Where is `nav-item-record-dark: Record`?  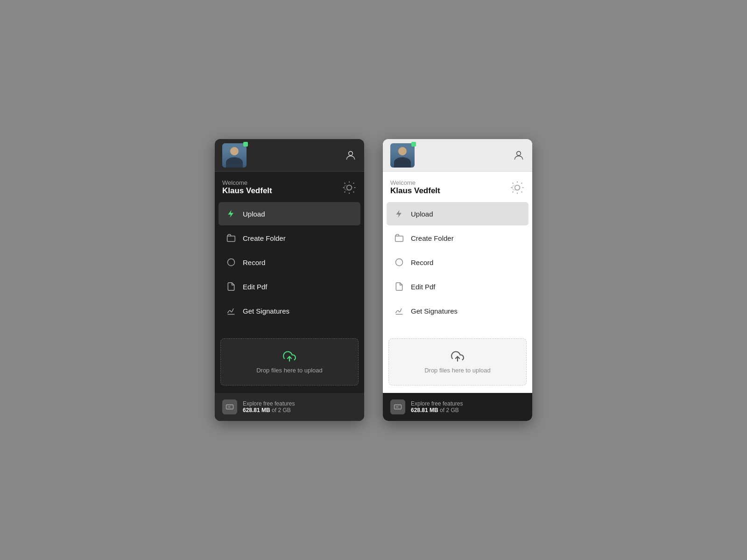 nav-item-record-dark: Record is located at coordinates (289, 262).